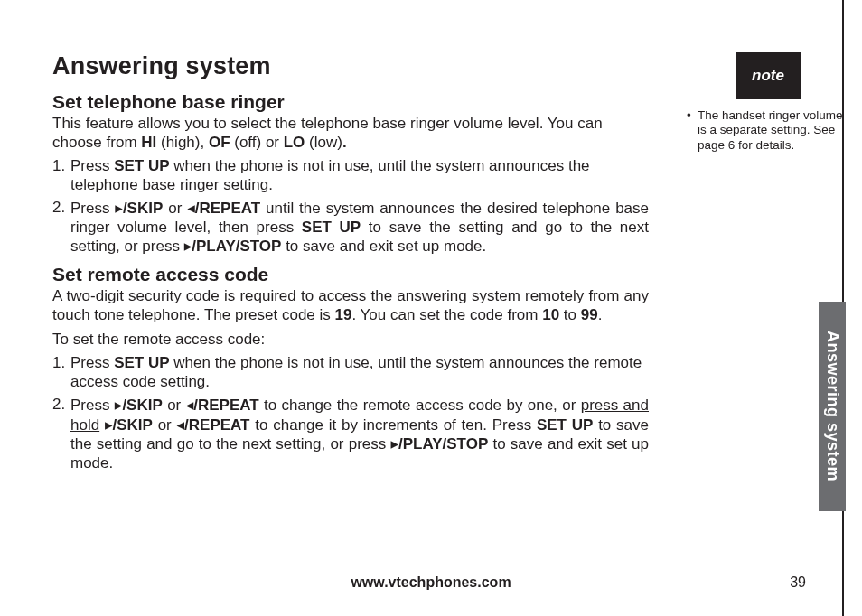 This screenshot has width=862, height=616. Describe the element at coordinates (515, 425) in the screenshot. I see `press-text: Press` at that location.